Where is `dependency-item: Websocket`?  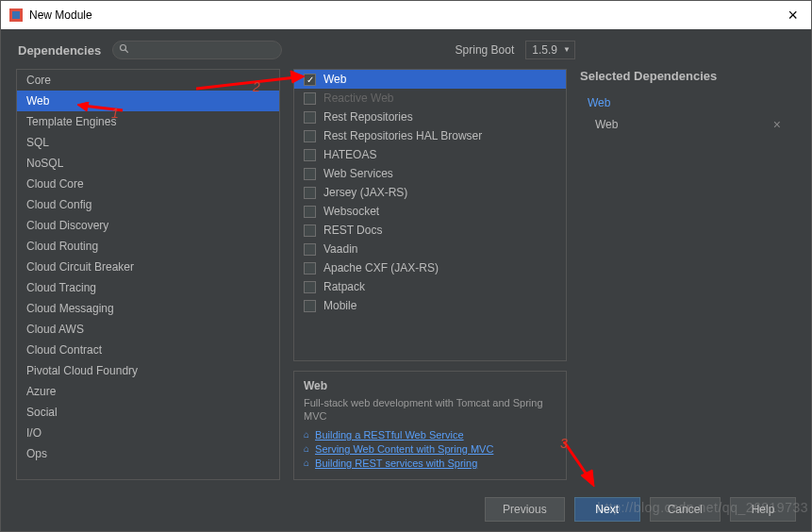
dependency-item: Websocket is located at coordinates (430, 211).